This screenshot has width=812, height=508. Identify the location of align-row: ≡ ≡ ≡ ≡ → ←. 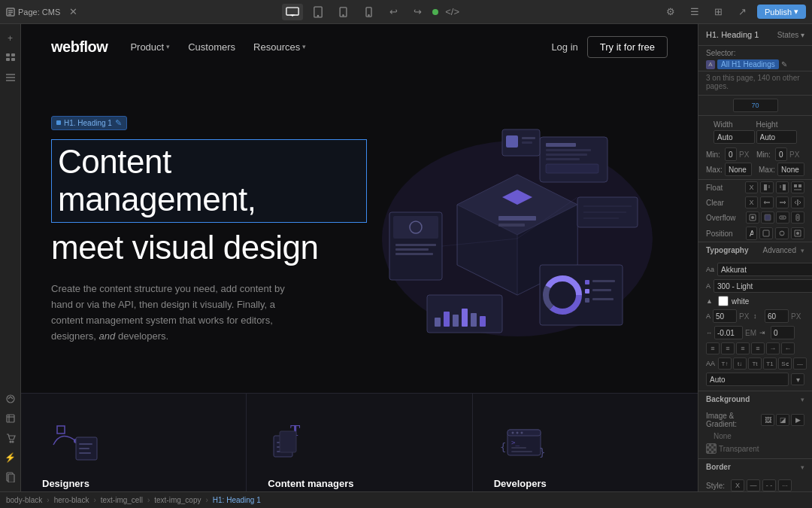
(755, 348).